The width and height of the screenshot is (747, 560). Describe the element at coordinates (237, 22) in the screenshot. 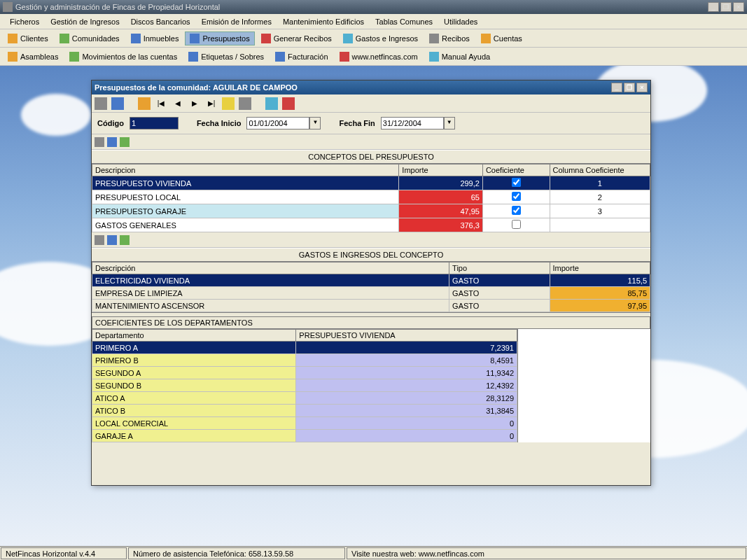

I see `menu-emisión-de-informes: Emisión de Informes` at that location.